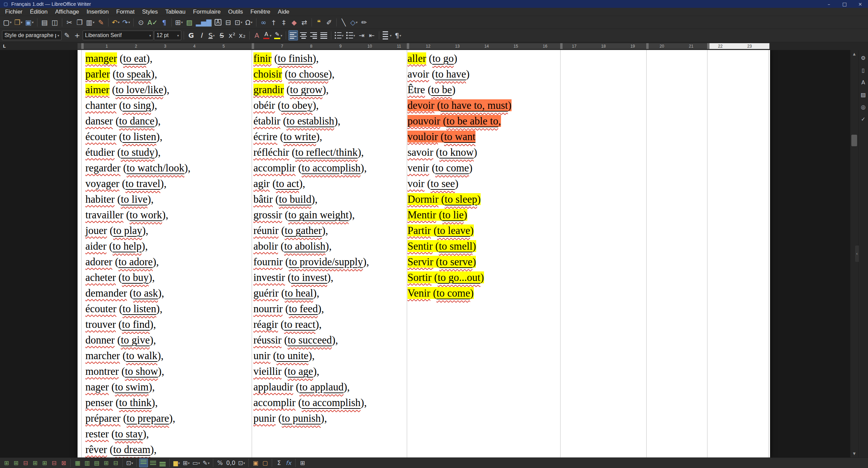  What do you see at coordinates (26, 463) in the screenshot?
I see `delete-row-button: ⊟` at bounding box center [26, 463].